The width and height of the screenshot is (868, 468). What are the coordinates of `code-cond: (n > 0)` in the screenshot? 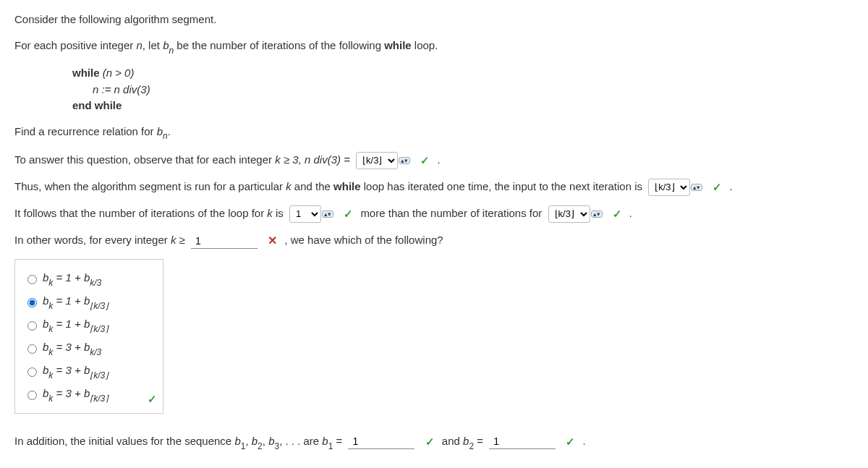 It's located at (117, 72).